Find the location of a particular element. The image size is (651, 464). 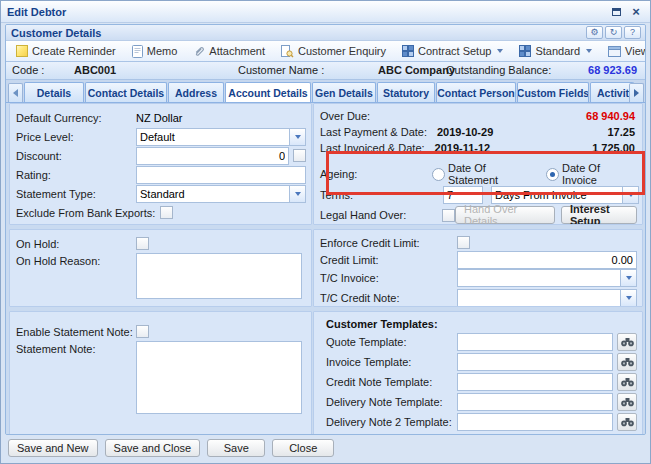

tab-scroll-right-button is located at coordinates (636, 92).